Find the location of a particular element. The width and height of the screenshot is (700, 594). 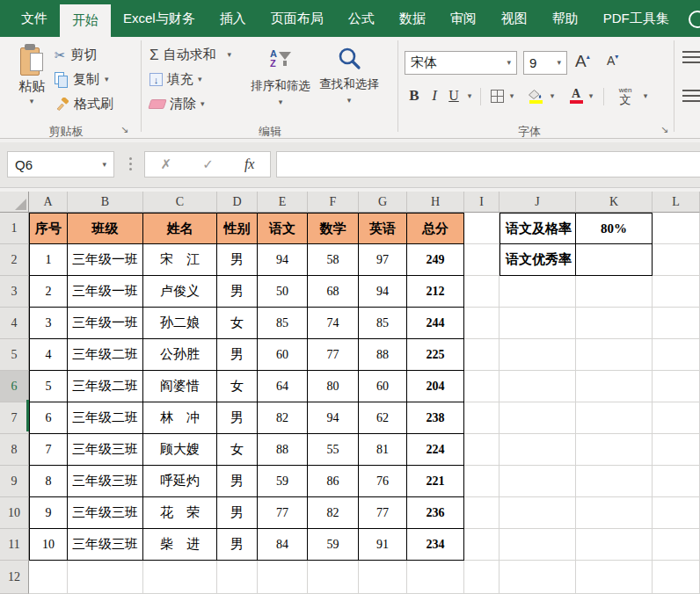

cell-A8: 7 is located at coordinates (48, 450).